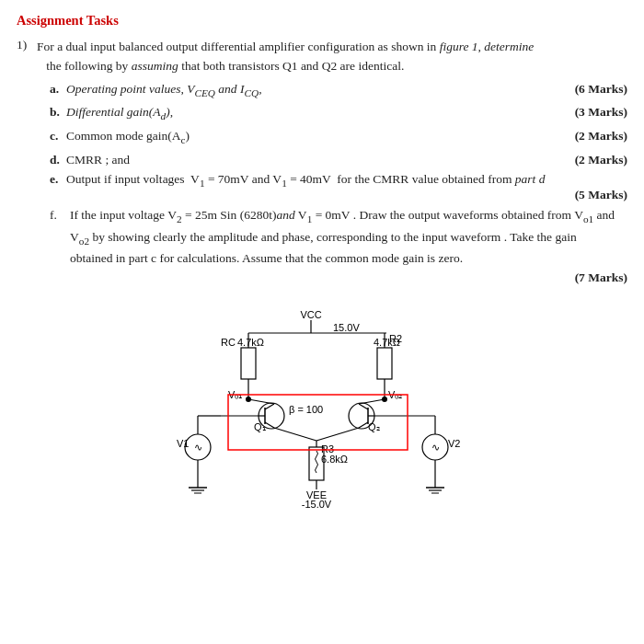 This screenshot has width=644, height=644. Describe the element at coordinates (322, 20) in the screenshot. I see `page-title: Assignment Tasks` at that location.